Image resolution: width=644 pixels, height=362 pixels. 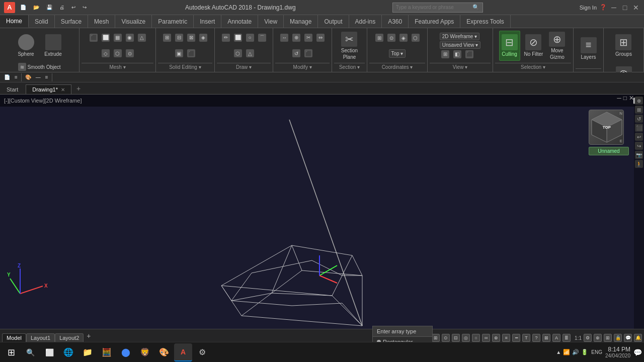 What do you see at coordinates (308, 53) in the screenshot?
I see `mod6: ⬛` at bounding box center [308, 53].